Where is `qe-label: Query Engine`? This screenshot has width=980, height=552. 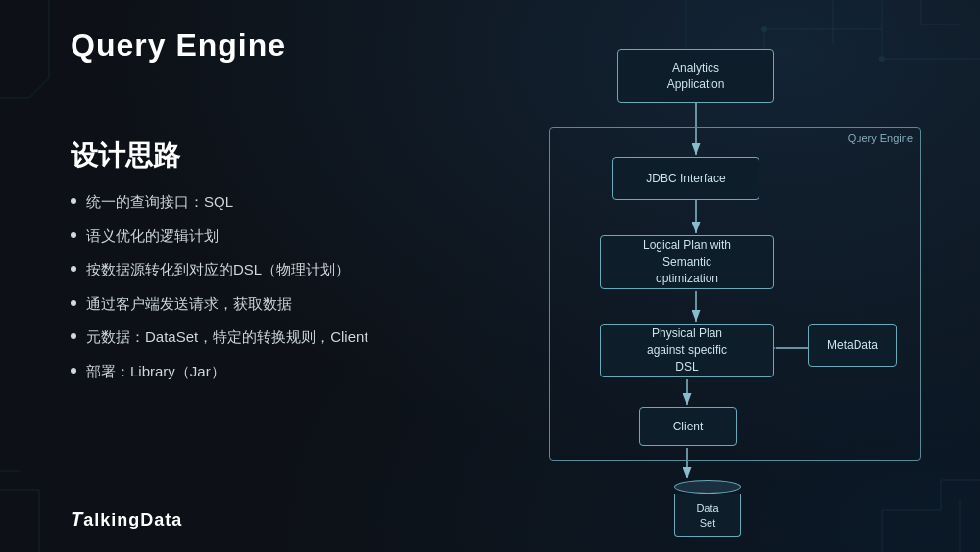
qe-label: Query Engine is located at coordinates (880, 138).